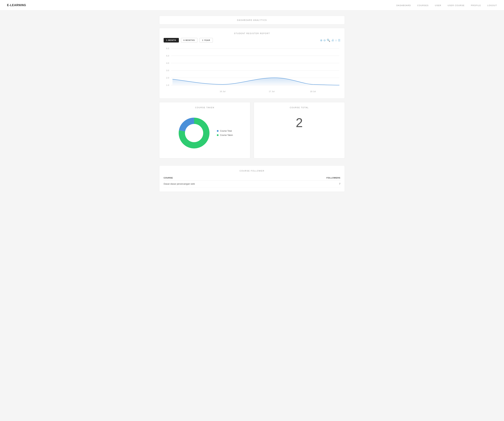 This screenshot has height=421, width=504. Describe the element at coordinates (252, 20) in the screenshot. I see `analytics-header-card: DASHBOARD ANALYTICS` at that location.